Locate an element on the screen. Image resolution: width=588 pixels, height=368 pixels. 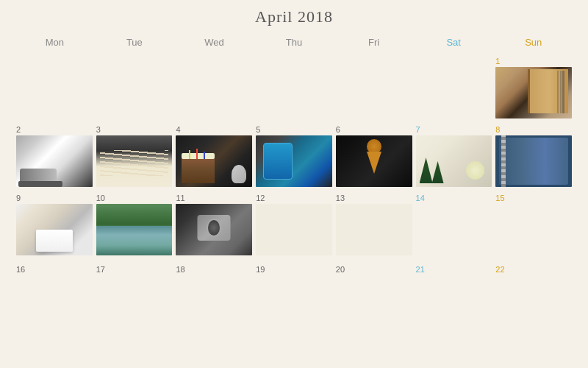
header-fri: Fri is located at coordinates (373, 43).